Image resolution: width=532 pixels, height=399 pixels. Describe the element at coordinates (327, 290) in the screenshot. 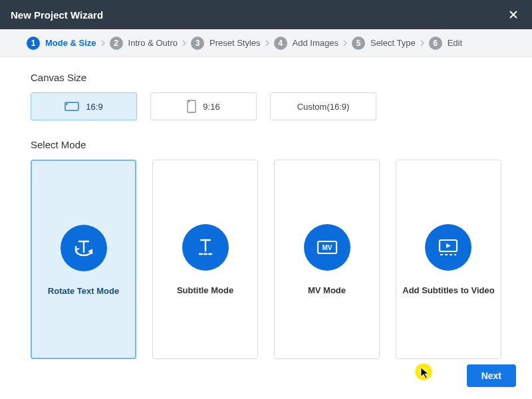

I see `mode-label: MV Mode` at that location.